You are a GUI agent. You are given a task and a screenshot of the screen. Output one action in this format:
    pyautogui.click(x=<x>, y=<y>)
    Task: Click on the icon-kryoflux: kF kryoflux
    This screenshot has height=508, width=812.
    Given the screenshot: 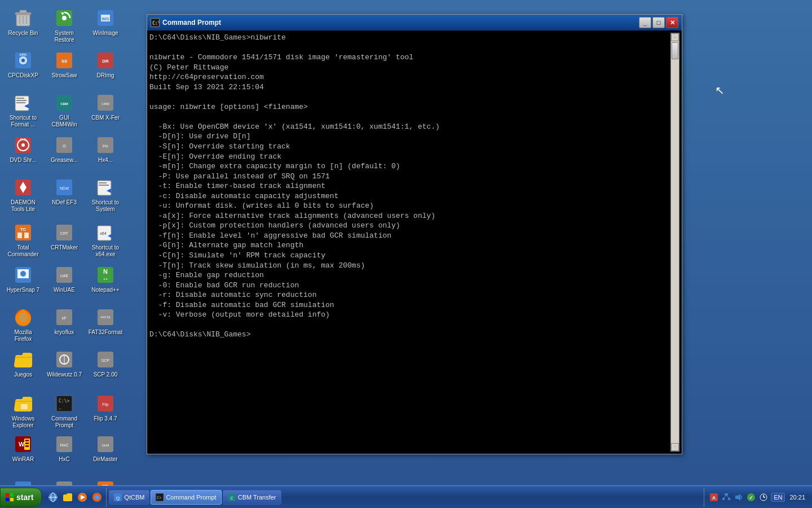 What is the action you would take?
    pyautogui.click(x=64, y=326)
    